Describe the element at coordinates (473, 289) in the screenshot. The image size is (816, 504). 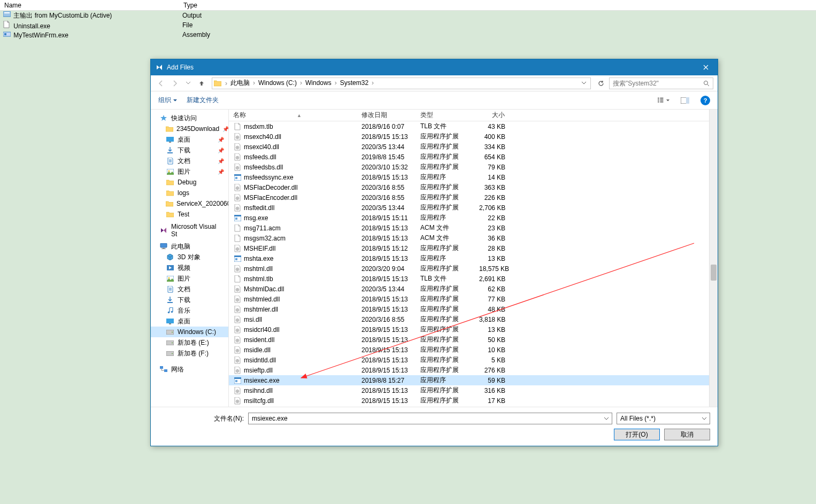
I see `file-row: MshtmlDac.dll2020/3/5 13:44应用程序扩展62 KB` at that location.